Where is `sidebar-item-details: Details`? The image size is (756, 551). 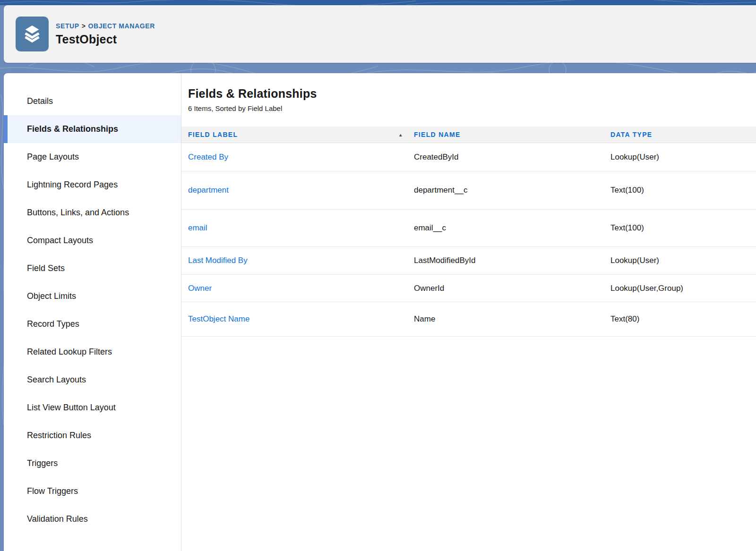
sidebar-item-details: Details is located at coordinates (93, 101).